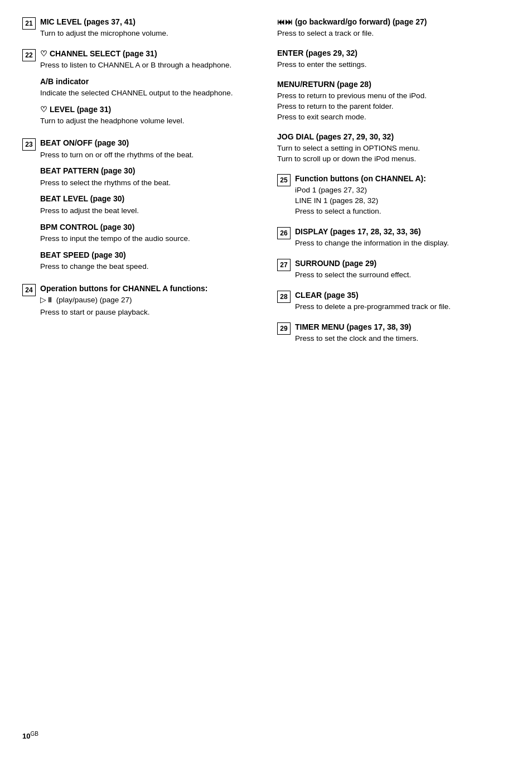 Image resolution: width=532 pixels, height=757 pixels. What do you see at coordinates (403, 334) in the screenshot?
I see `item-content-29: TIMER MENU (pages 17, 38, 39) Press to s…` at bounding box center [403, 334].